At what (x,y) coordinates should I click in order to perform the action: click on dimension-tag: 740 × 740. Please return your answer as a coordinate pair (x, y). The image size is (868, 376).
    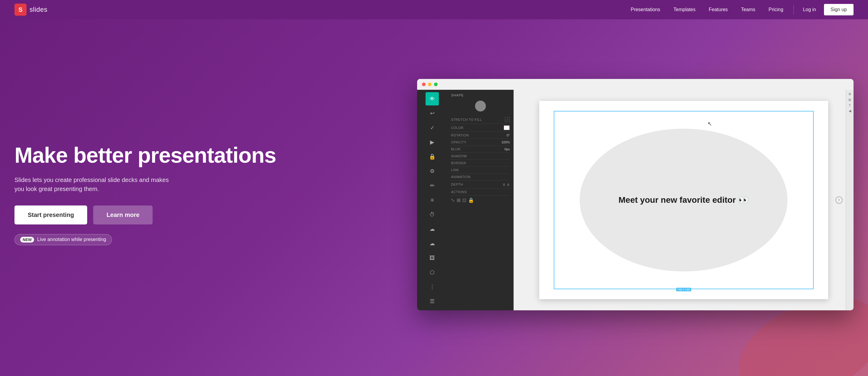
    Looking at the image, I should click on (684, 289).